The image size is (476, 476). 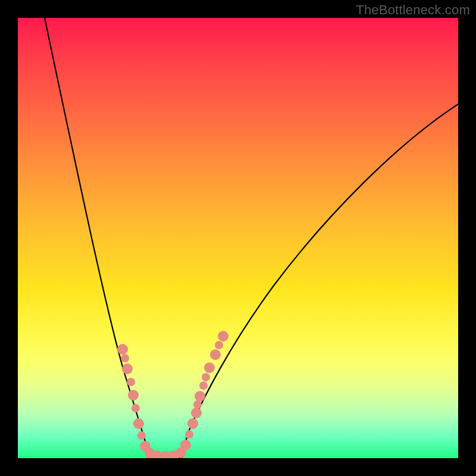 What do you see at coordinates (413, 10) in the screenshot?
I see `attribution-text: TheBottleneck.com` at bounding box center [413, 10].